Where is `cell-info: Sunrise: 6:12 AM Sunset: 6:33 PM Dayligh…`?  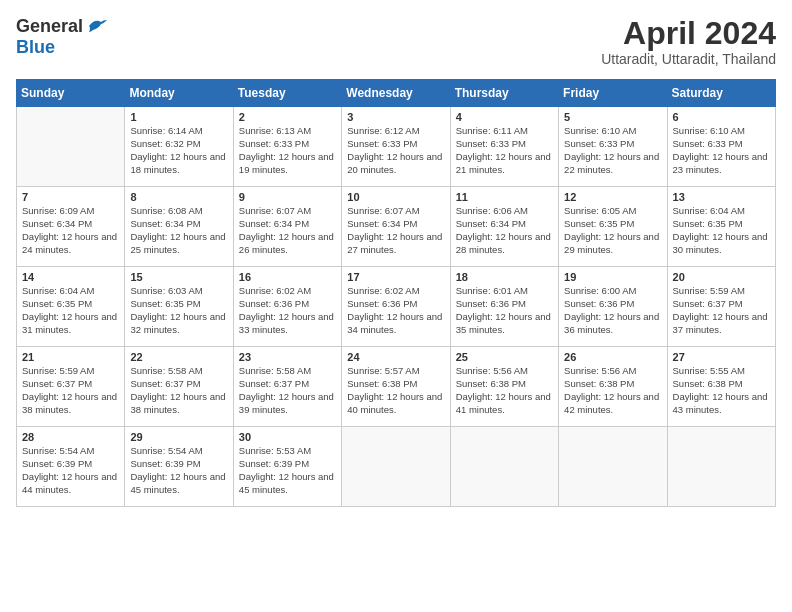 cell-info: Sunrise: 6:12 AM Sunset: 6:33 PM Dayligh… is located at coordinates (396, 150).